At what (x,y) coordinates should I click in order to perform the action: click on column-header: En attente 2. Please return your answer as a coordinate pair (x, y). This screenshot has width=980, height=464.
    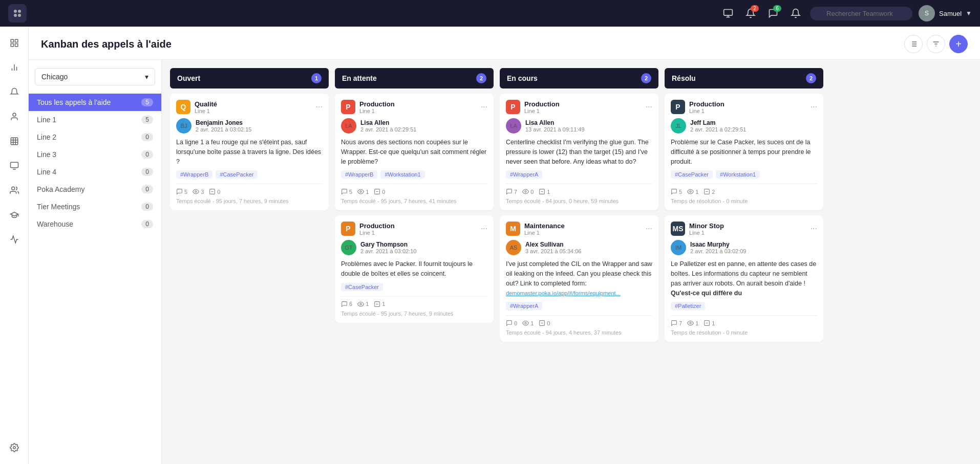
    Looking at the image, I should click on (414, 78).